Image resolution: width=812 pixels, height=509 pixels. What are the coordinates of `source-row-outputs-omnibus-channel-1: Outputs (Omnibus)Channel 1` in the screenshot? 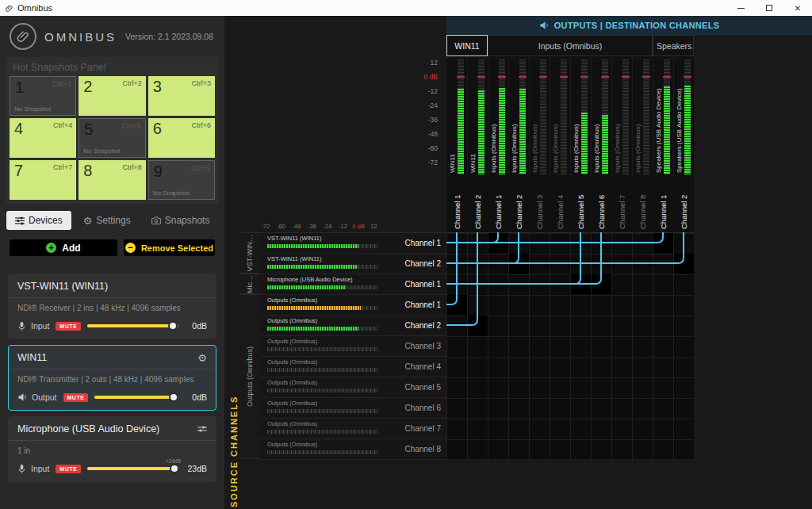 It's located at (353, 305).